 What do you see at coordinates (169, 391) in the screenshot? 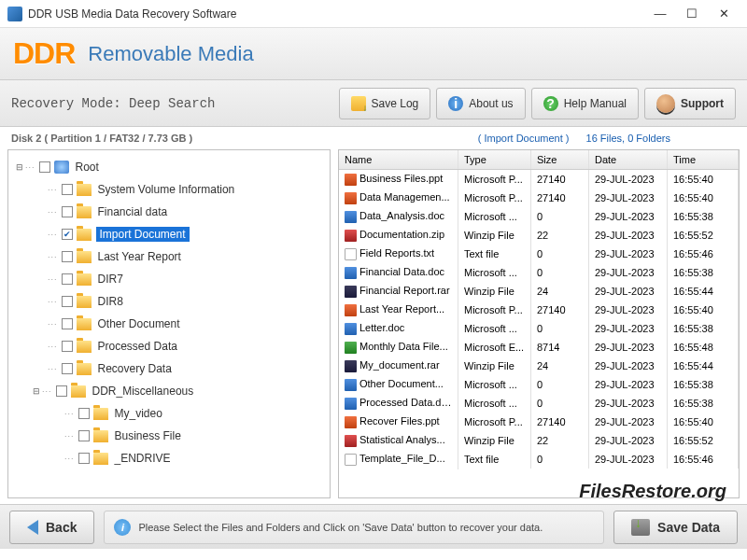
I see `tree-misc: ⊟··· DDR_Miscellaneous` at bounding box center [169, 391].